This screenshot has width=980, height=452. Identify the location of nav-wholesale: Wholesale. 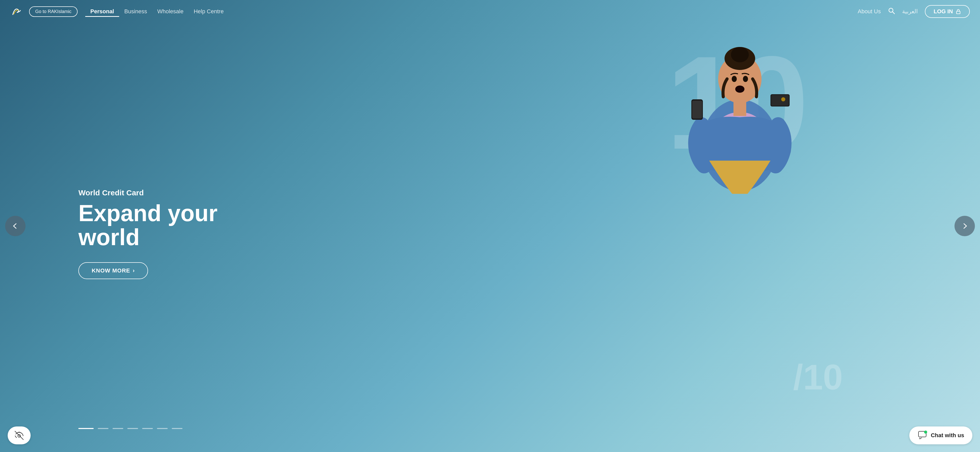
(170, 11).